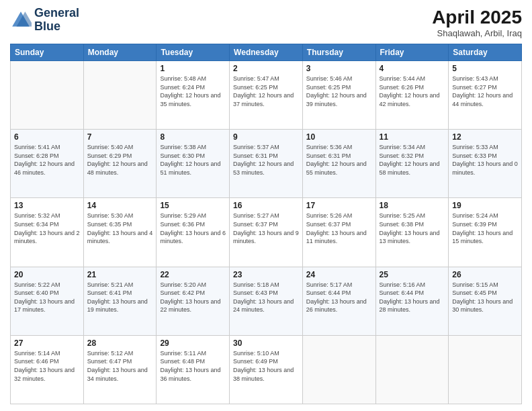 This screenshot has width=532, height=411. Describe the element at coordinates (412, 275) in the screenshot. I see `day-number: 25` at that location.